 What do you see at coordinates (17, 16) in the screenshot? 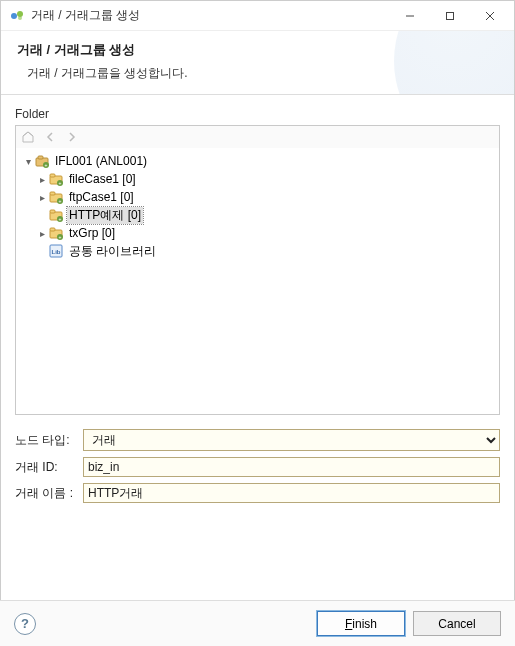
I see `app-icon` at bounding box center [17, 16].